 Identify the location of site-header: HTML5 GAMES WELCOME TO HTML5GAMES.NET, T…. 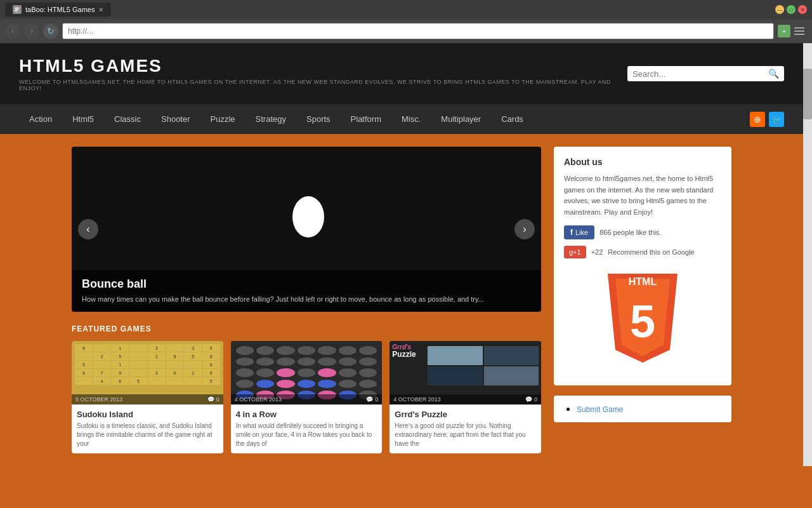
(402, 74).